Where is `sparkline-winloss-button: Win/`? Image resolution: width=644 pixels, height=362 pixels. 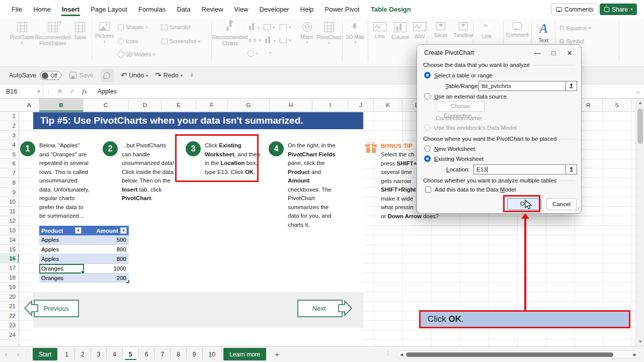 sparkline-winloss-button: Win/ is located at coordinates (420, 31).